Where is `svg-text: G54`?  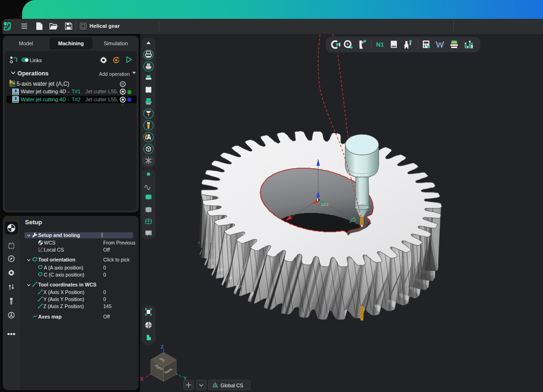
svg-text: G54 is located at coordinates (325, 204).